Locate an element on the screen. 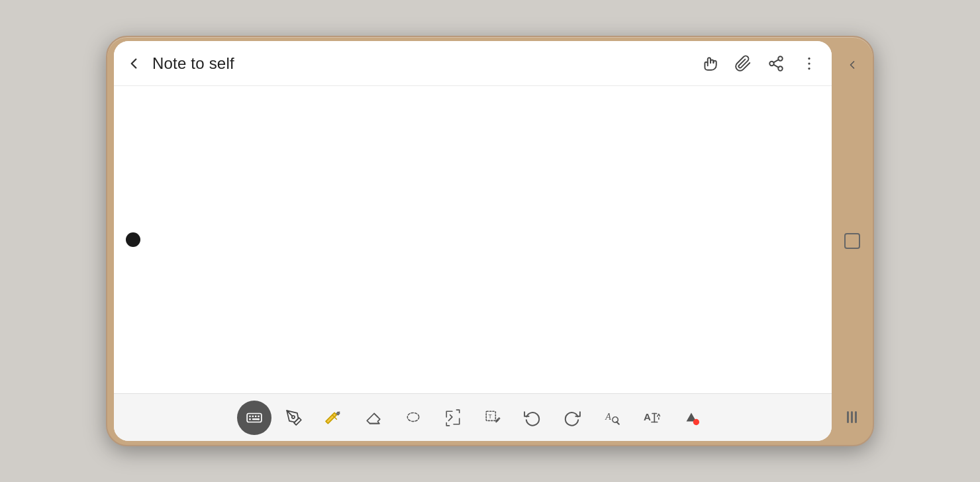  page-title: Note to self is located at coordinates (193, 64).